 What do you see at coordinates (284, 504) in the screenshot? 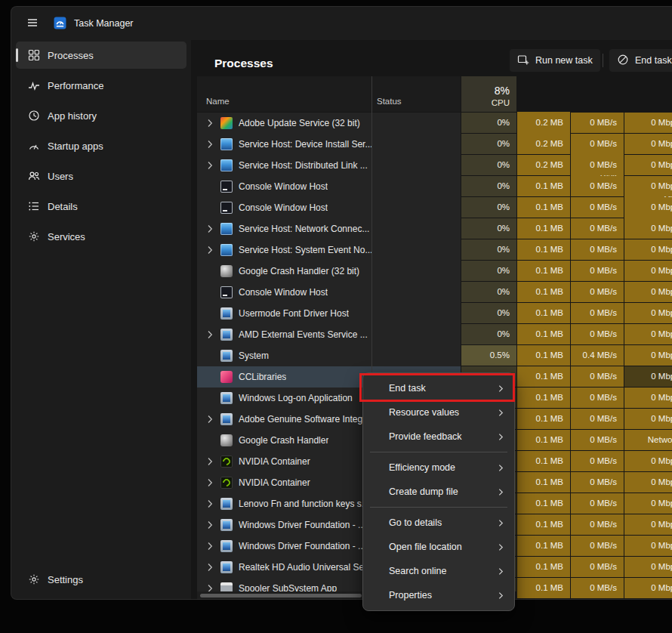
I see `process-name-cell: Lenovo Fn and function keys s...` at bounding box center [284, 504].